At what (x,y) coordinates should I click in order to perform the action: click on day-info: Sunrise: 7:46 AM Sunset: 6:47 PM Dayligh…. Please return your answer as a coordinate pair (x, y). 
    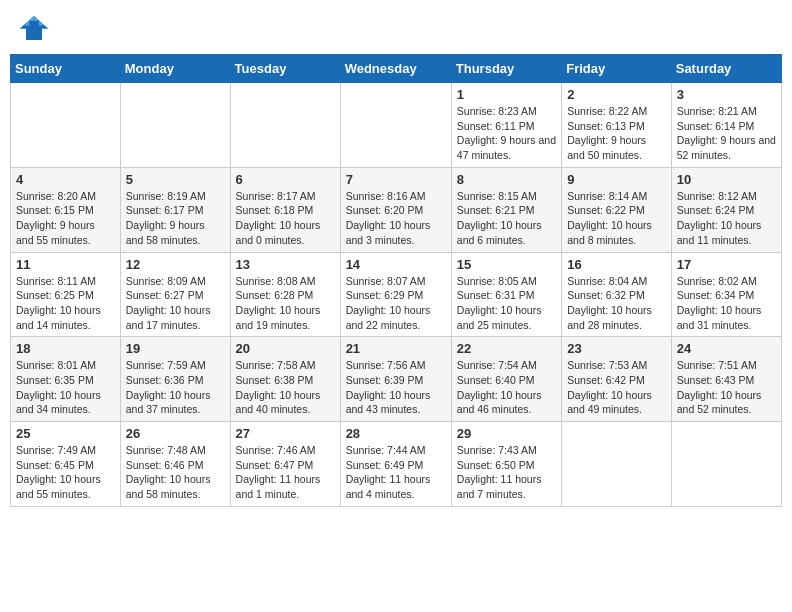
    Looking at the image, I should click on (286, 472).